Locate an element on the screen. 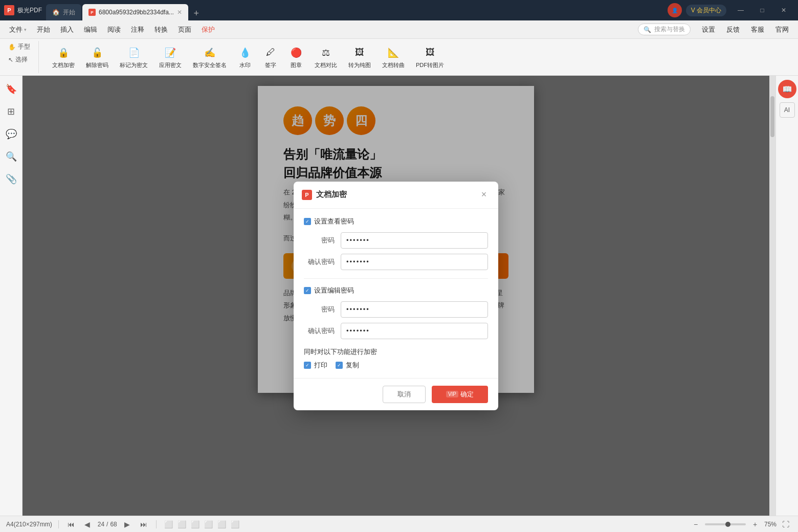  menu-bar: 文件 ▾ 开始 插入 编辑 阅读 注释 转换 页面 保护 🔍 搜索与替换 设置 … is located at coordinates (399, 30).